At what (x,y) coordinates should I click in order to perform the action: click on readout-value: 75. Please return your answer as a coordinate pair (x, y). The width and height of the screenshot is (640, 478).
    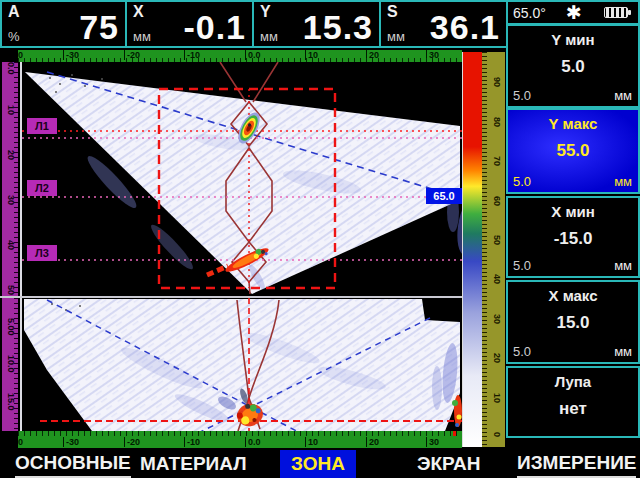
    Looking at the image, I should click on (99, 28).